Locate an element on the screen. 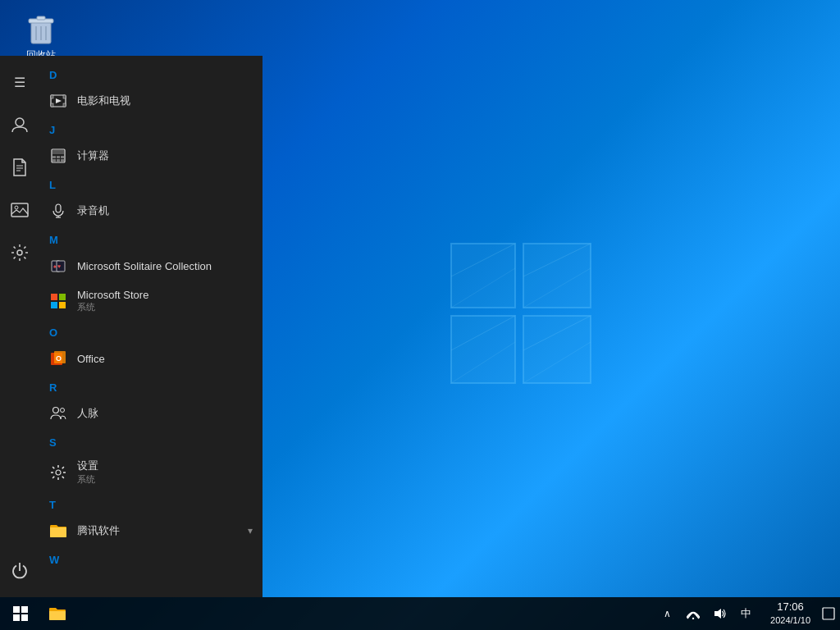 The image size is (840, 630). tray-volume is located at coordinates (719, 614).